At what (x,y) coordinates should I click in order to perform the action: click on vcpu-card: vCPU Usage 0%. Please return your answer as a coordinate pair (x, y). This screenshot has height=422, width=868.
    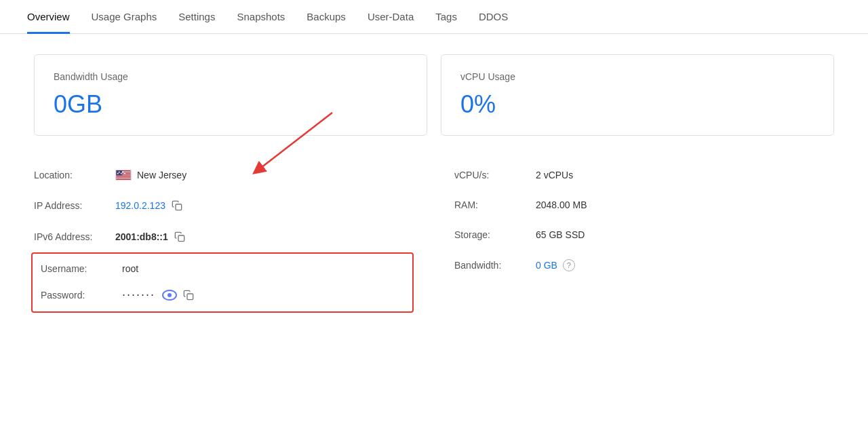
    Looking at the image, I should click on (637, 95).